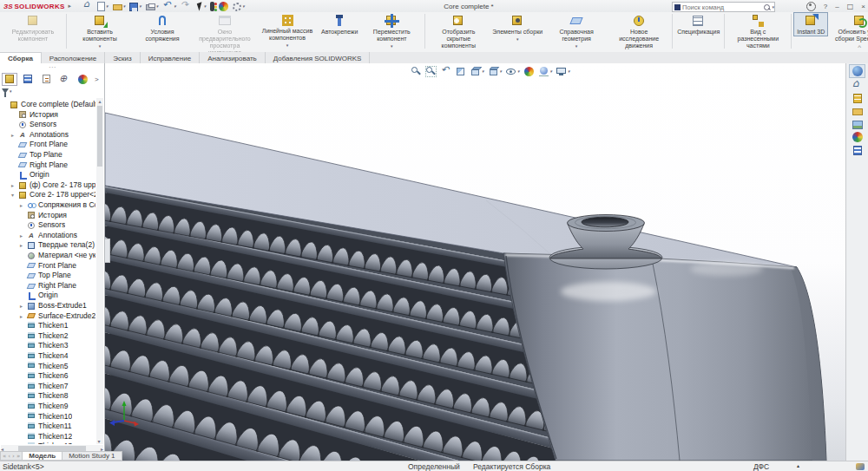 The image size is (868, 471). Describe the element at coordinates (70, 6) in the screenshot. I see `logo-expand-icon: ▸` at that location.